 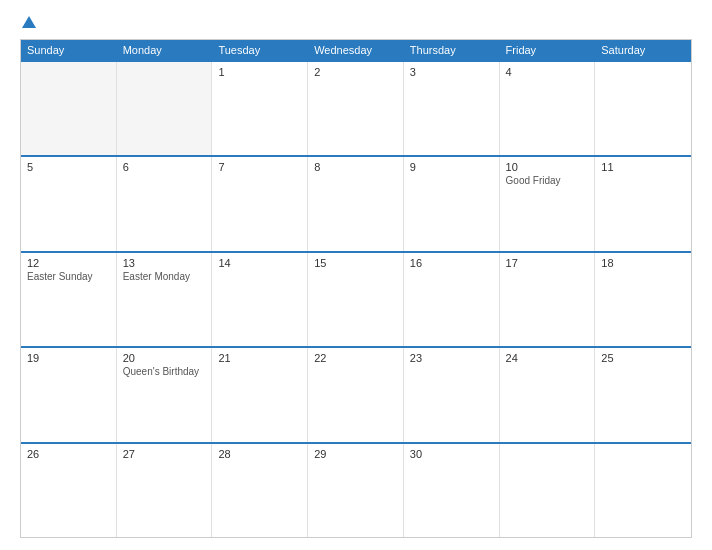 What do you see at coordinates (548, 300) in the screenshot?
I see `day-cell: 17` at bounding box center [548, 300].